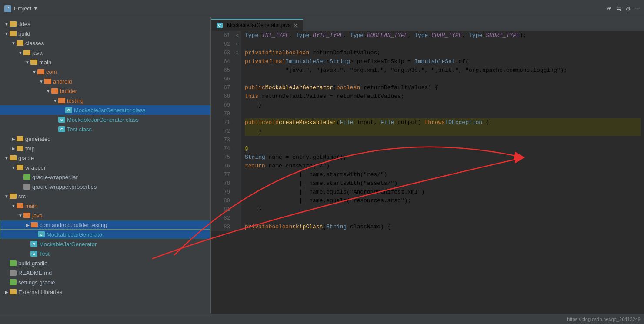 Image resolution: width=644 pixels, height=324 pixels. What do you see at coordinates (63, 82) in the screenshot?
I see `tree-label: android` at bounding box center [63, 82].